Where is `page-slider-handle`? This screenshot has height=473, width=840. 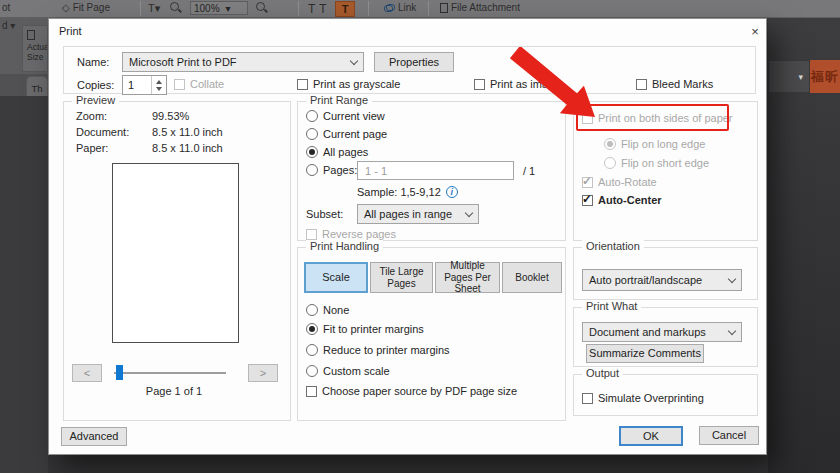
page-slider-handle is located at coordinates (120, 372).